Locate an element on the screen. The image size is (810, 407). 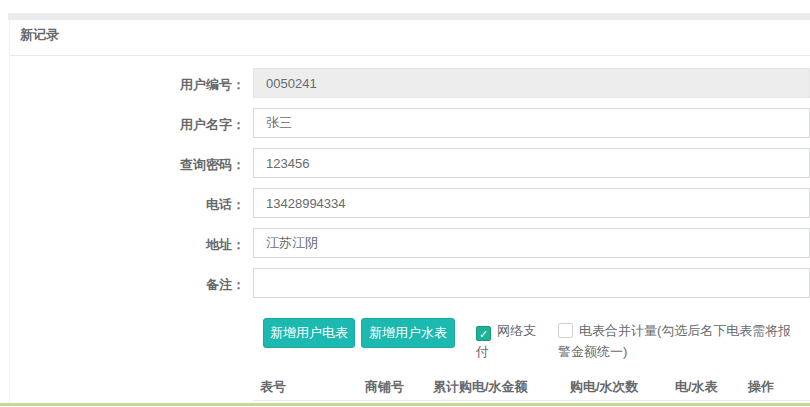
table-header-meter-no: 表号 is located at coordinates (273, 387).